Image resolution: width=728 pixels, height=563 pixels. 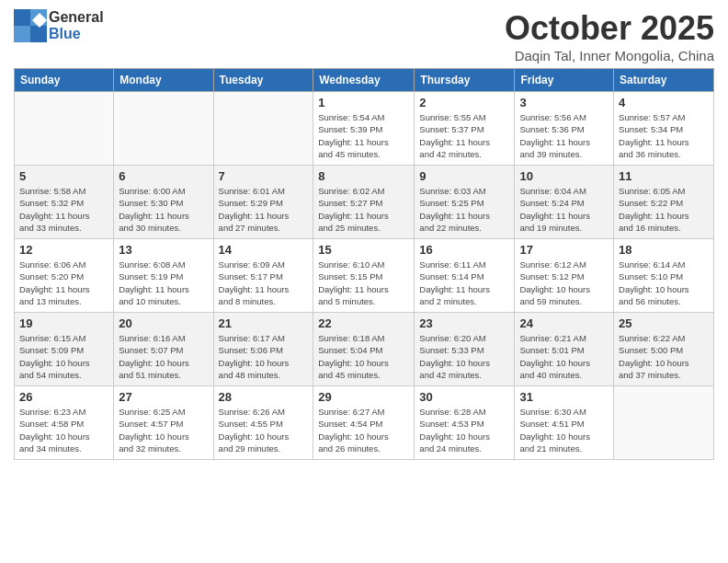 What do you see at coordinates (64, 250) in the screenshot?
I see `day-number: 12` at bounding box center [64, 250].